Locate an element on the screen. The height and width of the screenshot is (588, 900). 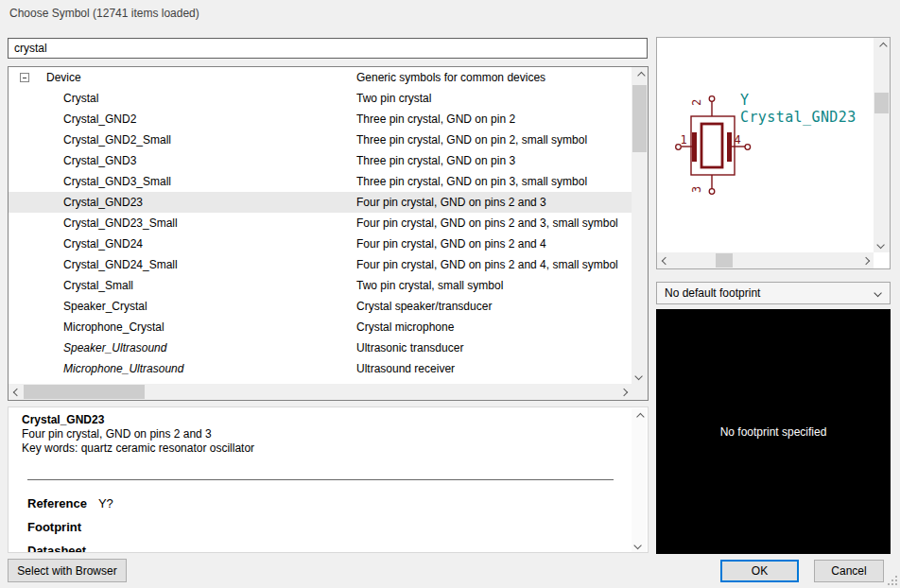
symbol-name: Crystal_GND24_Small is located at coordinates (121, 265).